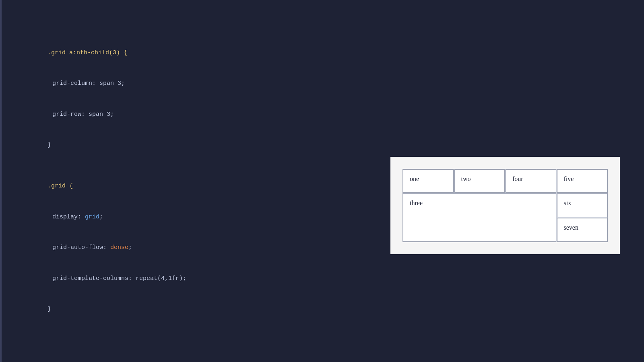 This screenshot has height=362, width=644. I want to click on code-close-1: }, so click(106, 146).